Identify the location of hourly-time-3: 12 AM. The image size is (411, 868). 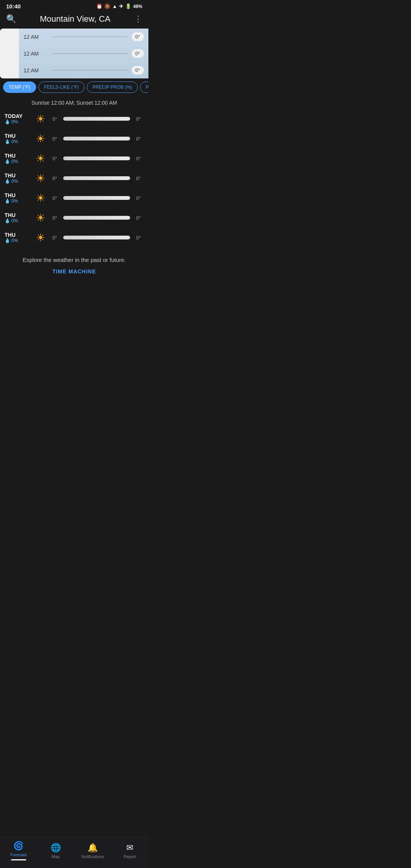
(36, 70).